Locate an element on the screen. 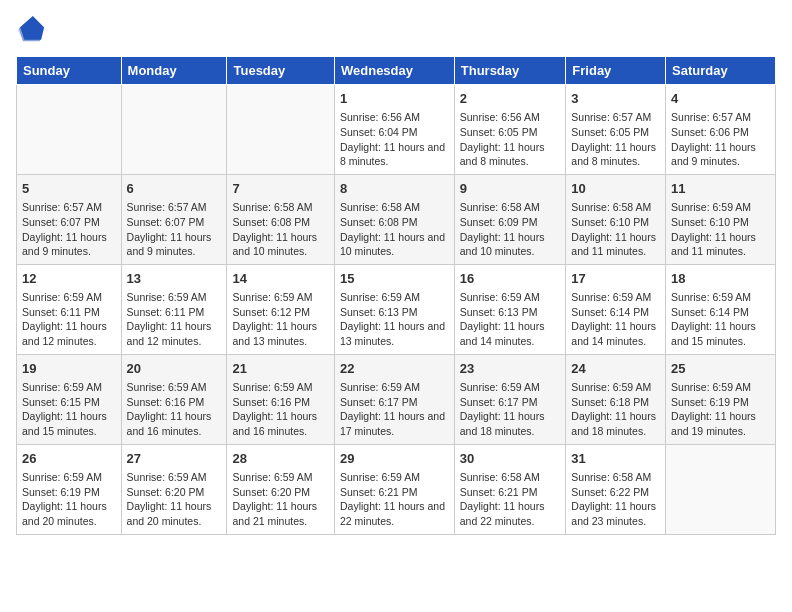  day-number: 10 is located at coordinates (616, 189).